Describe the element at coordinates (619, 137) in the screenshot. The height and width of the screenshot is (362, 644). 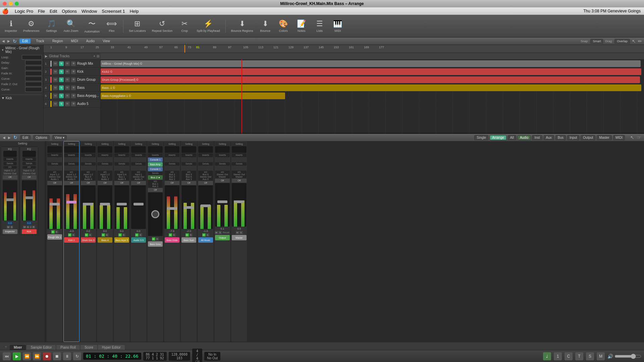
I see `mixer-mode-midi: MIDI` at that location.